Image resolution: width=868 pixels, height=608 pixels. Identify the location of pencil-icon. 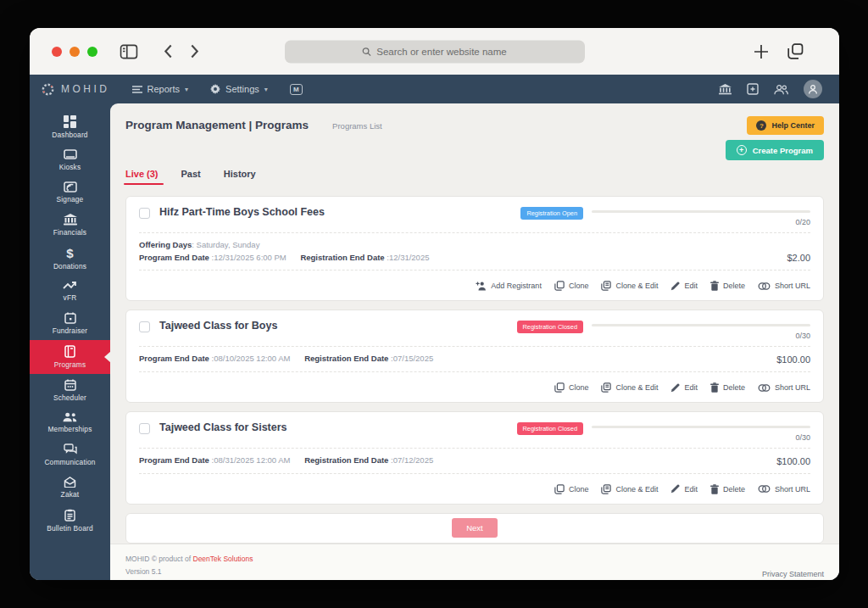
(675, 388).